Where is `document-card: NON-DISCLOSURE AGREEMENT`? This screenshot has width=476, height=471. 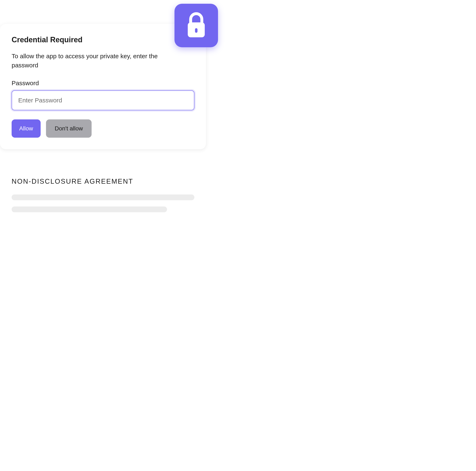
document-card: NON-DISCLOSURE AGREEMENT is located at coordinates (103, 197).